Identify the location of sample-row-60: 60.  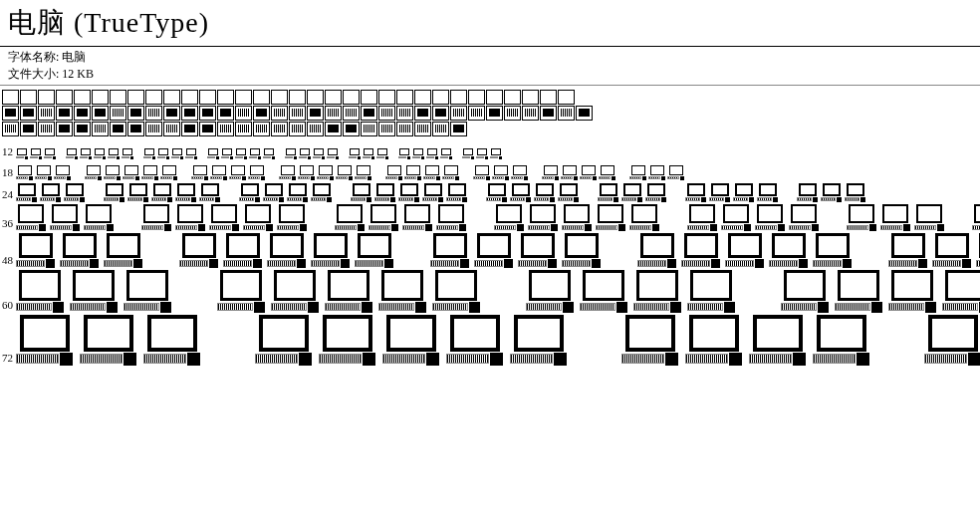
(490, 291).